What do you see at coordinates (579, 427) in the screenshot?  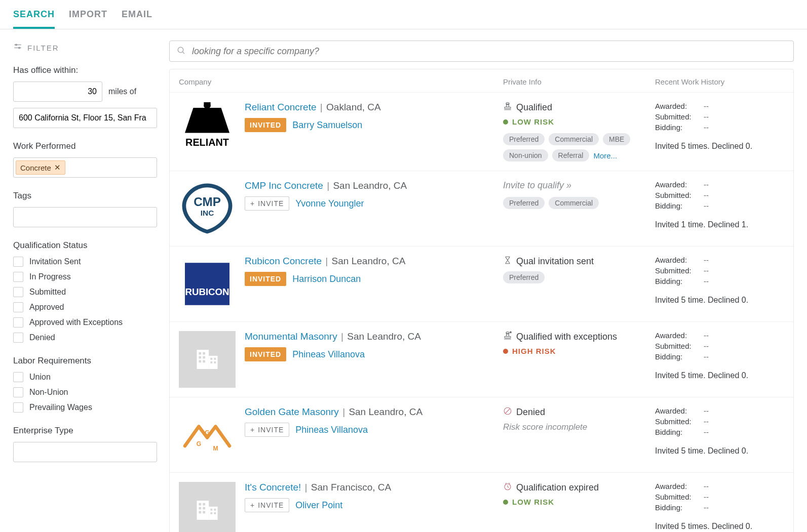 I see `risk-incomplete: Risk score incomplete` at bounding box center [579, 427].